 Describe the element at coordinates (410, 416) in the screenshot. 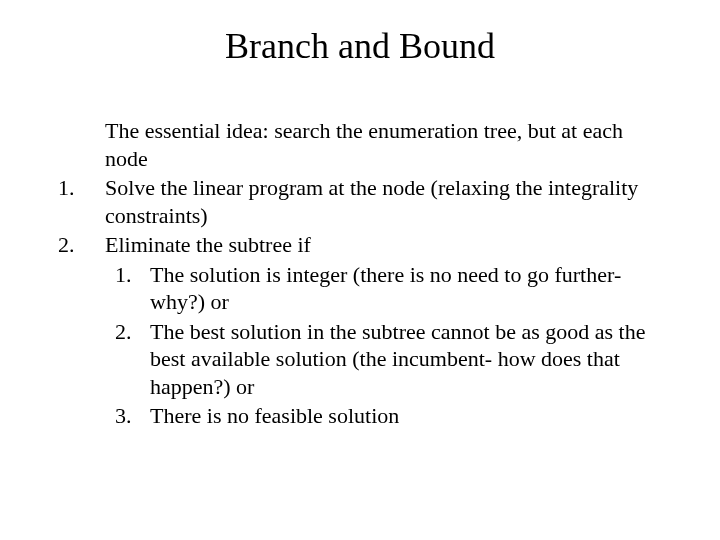

I see `sub-item-text: There is no feasible solution` at that location.